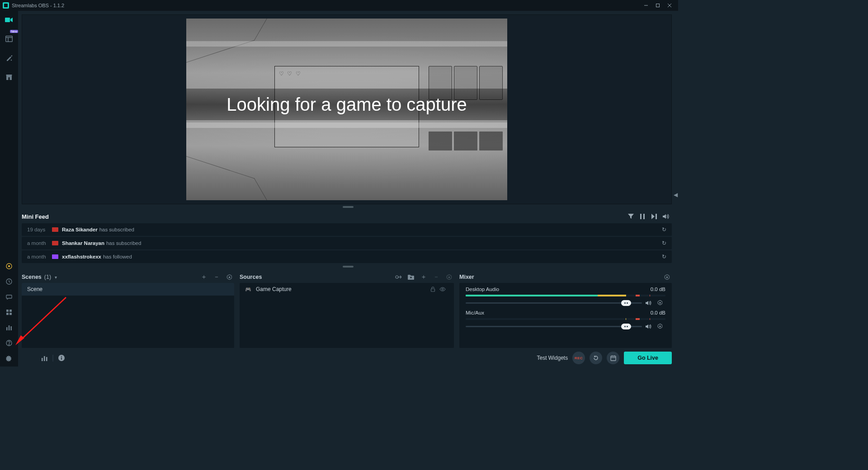 Image resolution: width=868 pixels, height=470 pixels. What do you see at coordinates (61, 358) in the screenshot?
I see `footer-info-icon` at bounding box center [61, 358].